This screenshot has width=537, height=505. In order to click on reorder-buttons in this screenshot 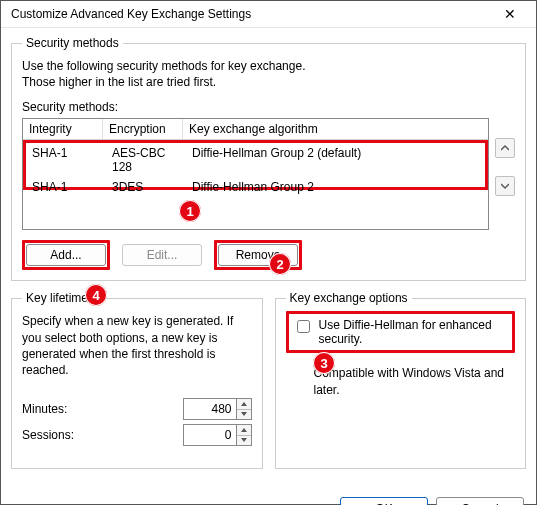, I will do `click(505, 167)`.